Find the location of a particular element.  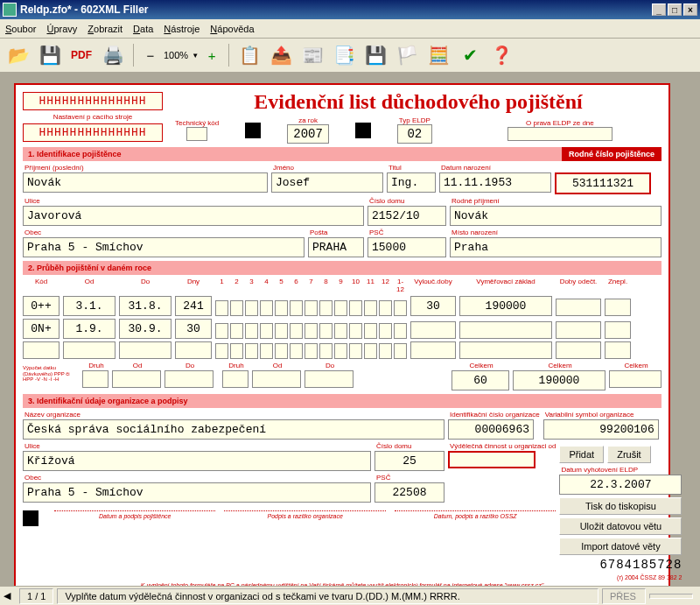

open-icon: 📂 is located at coordinates (18, 55).